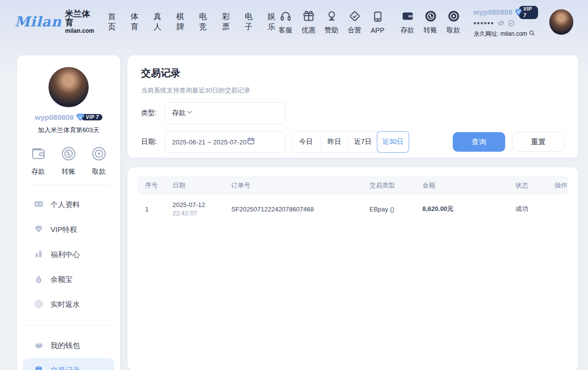 The image size is (588, 370). I want to click on range-7days: 近7日, so click(363, 142).